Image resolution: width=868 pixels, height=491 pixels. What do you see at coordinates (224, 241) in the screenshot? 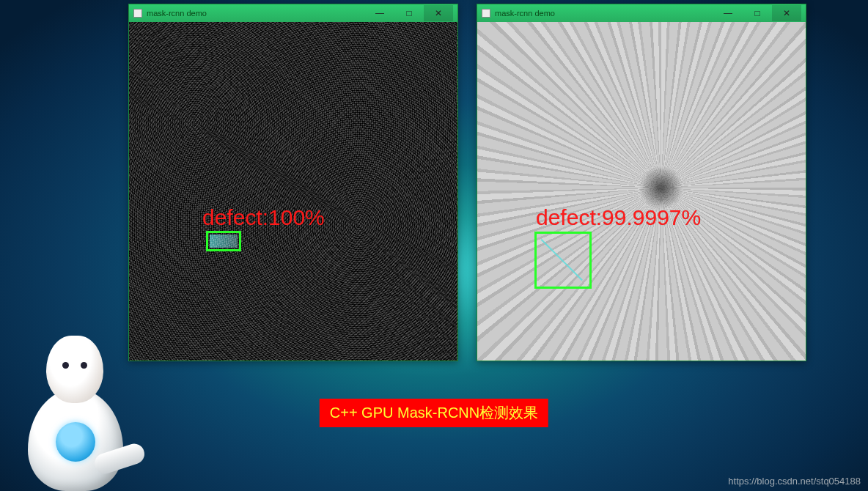
I see `segmentation-mask-icon` at bounding box center [224, 241].